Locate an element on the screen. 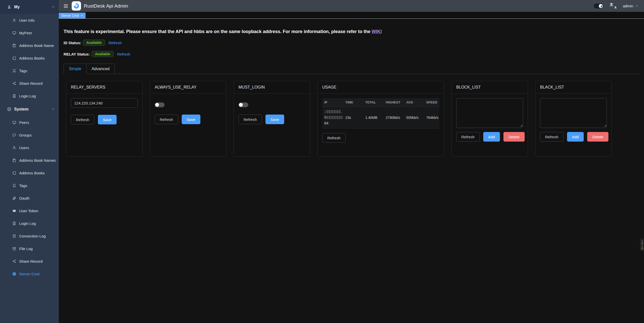 Image resolution: width=644 pixels, height=323 pixels. black-list-textarea is located at coordinates (573, 113).